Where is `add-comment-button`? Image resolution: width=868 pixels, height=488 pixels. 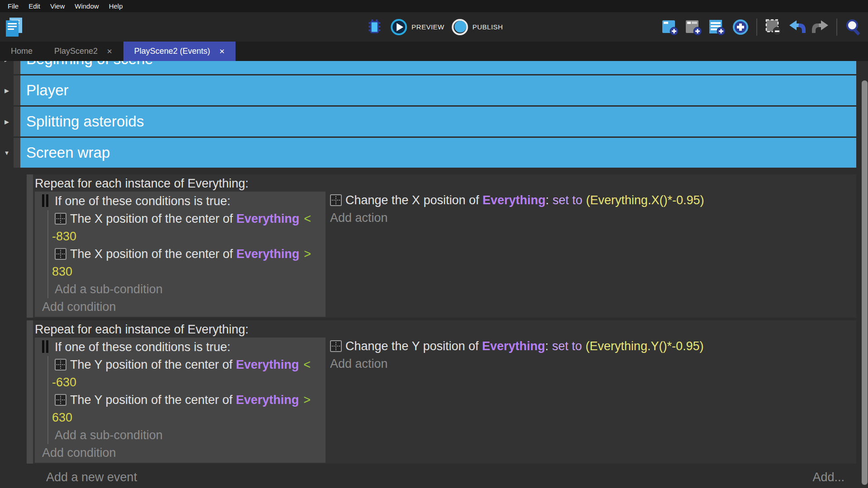
add-comment-button is located at coordinates (717, 27).